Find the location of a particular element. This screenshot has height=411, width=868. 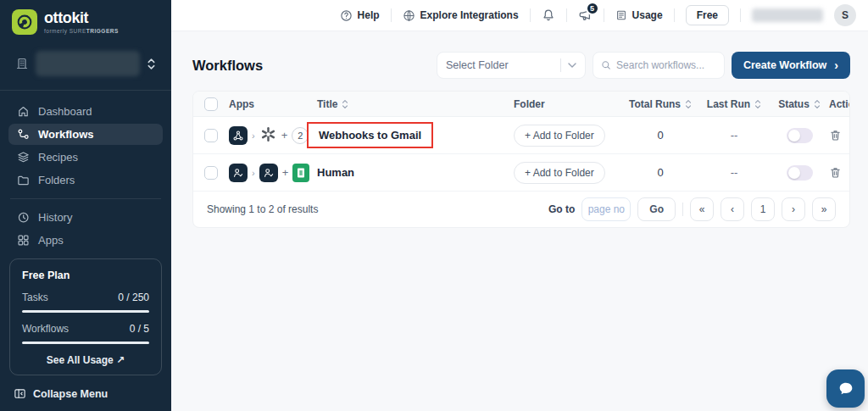

workspace-selector is located at coordinates (86, 64).